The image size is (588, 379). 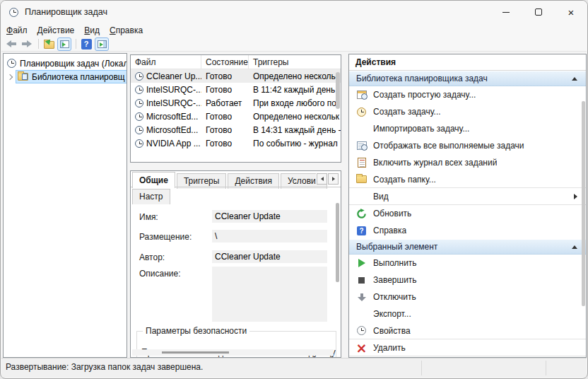 What do you see at coordinates (468, 263) in the screenshot?
I see `action-run: Выполнить` at bounding box center [468, 263].